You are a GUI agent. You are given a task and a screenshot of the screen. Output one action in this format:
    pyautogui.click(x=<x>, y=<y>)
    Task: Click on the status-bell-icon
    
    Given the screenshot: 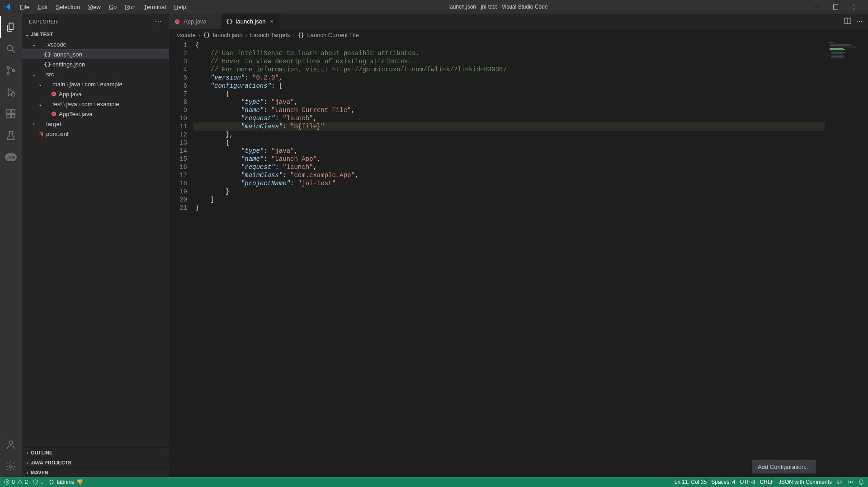 What is the action you would take?
    pyautogui.click(x=861, y=482)
    